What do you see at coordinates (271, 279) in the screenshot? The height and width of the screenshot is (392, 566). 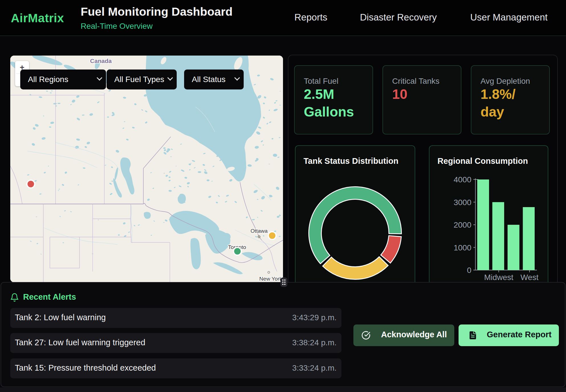 I see `svg-text: New York` at bounding box center [271, 279].